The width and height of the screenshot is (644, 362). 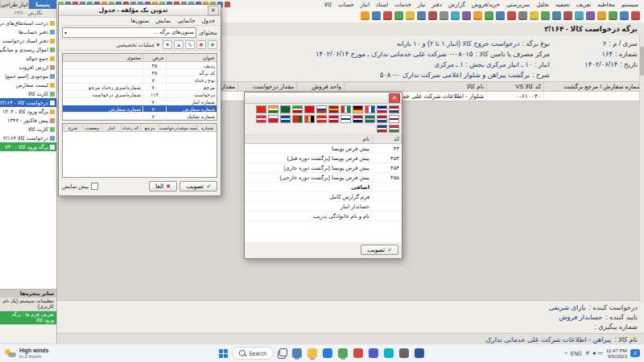 What do you see at coordinates (346, 5) in the screenshot?
I see `menu-item: حساب` at bounding box center [346, 5].